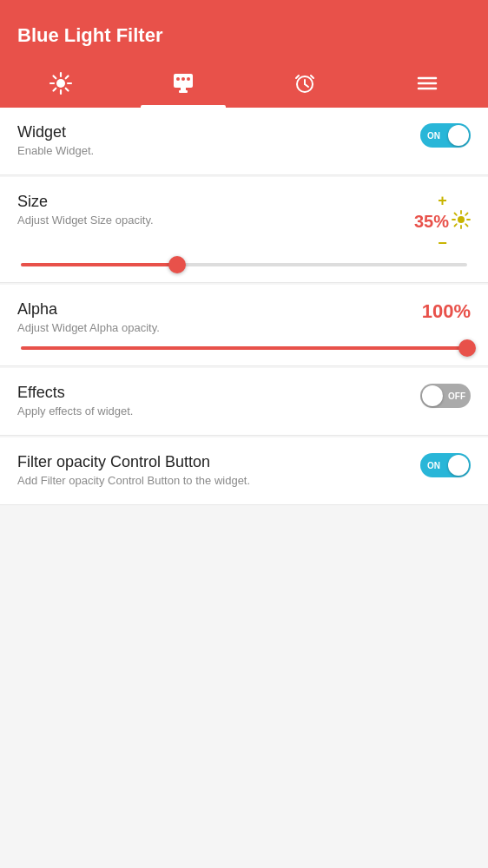  Describe the element at coordinates (214, 411) in the screenshot. I see `effects-subtitle: Apply effects of widget.` at that location.